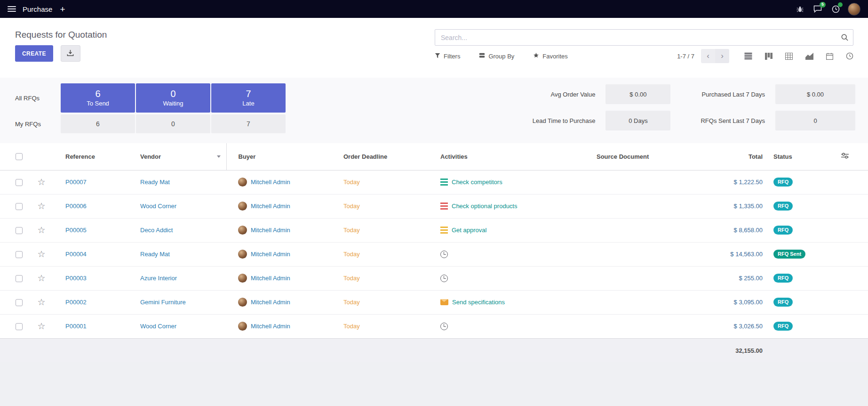  What do you see at coordinates (62, 9) in the screenshot?
I see `new-tab-button: +` at bounding box center [62, 9].